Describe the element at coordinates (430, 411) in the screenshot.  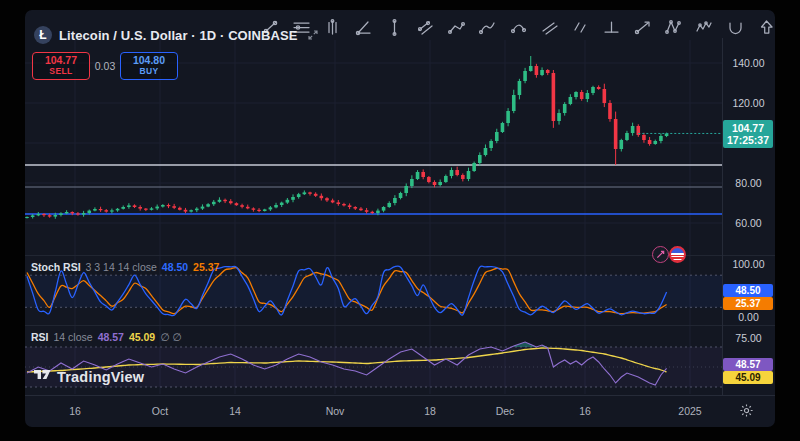
I see `time-axis-tick: 18` at that location.